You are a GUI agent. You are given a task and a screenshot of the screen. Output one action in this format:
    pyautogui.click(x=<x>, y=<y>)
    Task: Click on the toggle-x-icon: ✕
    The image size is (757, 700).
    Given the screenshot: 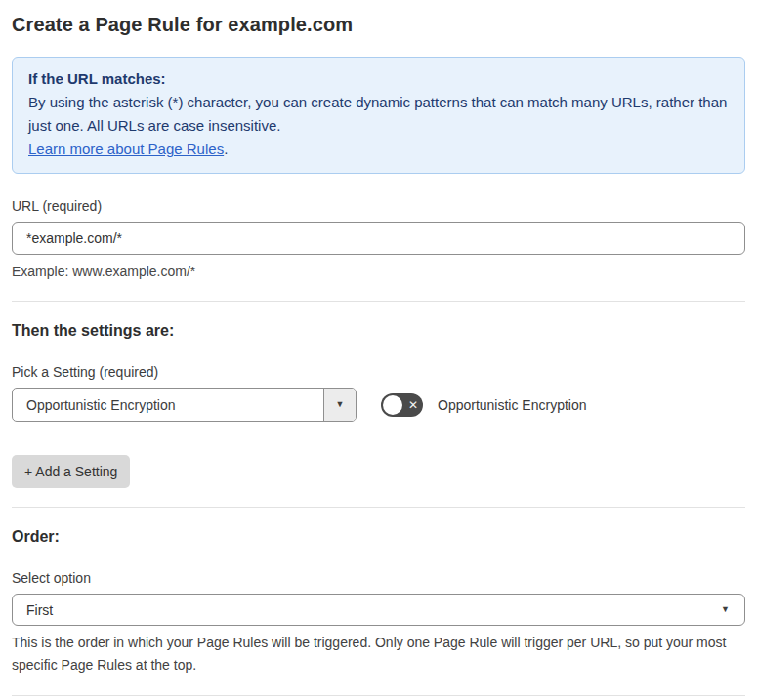 What is the action you would take?
    pyautogui.click(x=413, y=404)
    